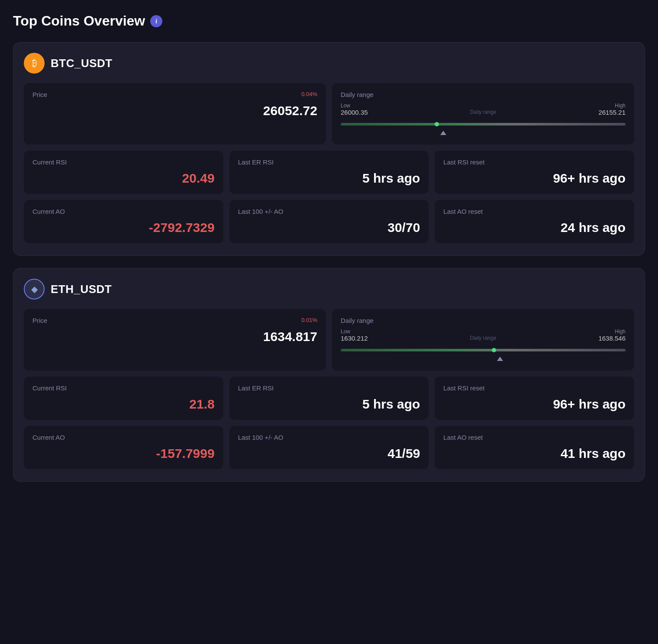 This screenshot has height=644, width=658. Describe the element at coordinates (34, 289) in the screenshot. I see `eth-icon: ◆` at that location.